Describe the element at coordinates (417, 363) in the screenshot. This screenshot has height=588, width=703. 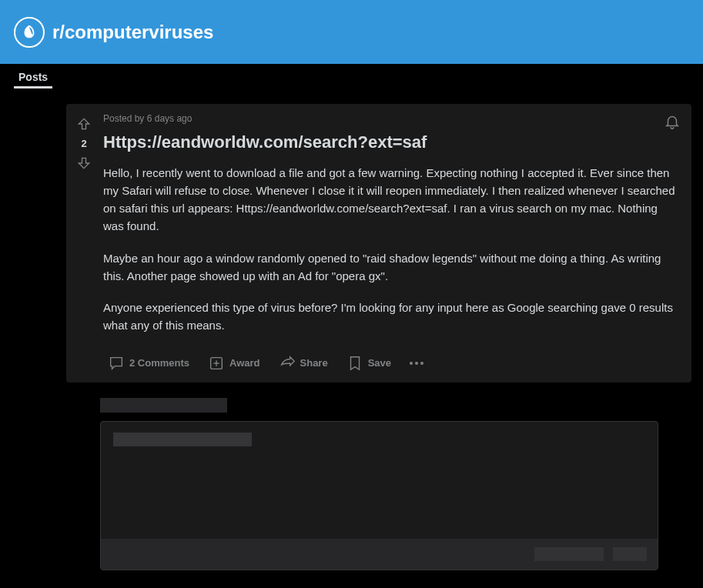
I see `more-button` at that location.